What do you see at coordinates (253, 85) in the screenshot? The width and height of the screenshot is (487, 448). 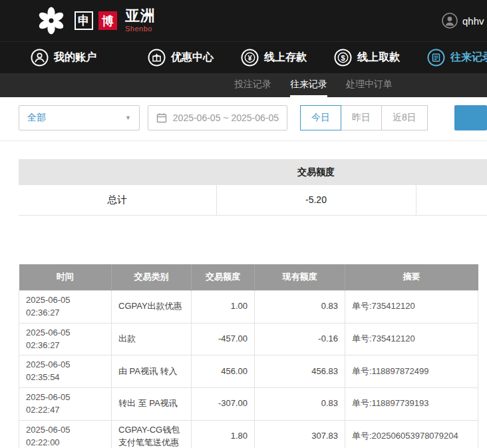 I see `subnav-tab-bet-records: 投注记录` at bounding box center [253, 85].